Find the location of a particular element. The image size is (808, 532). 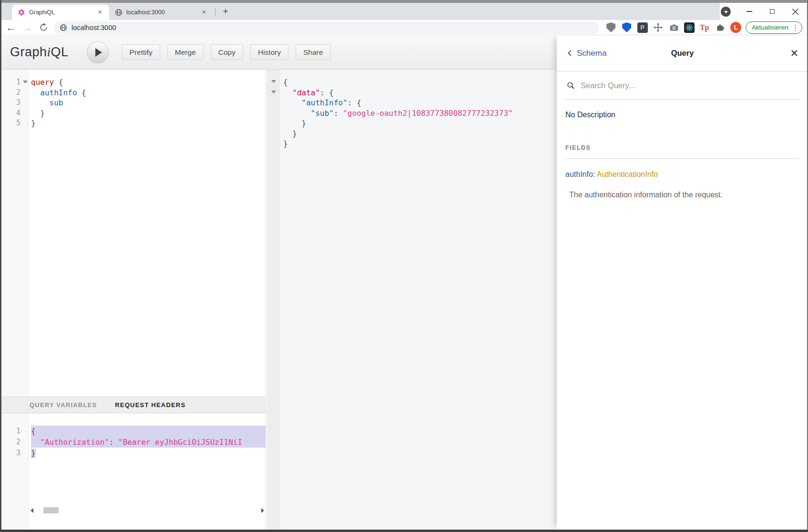

forward-button: → is located at coordinates (27, 28).